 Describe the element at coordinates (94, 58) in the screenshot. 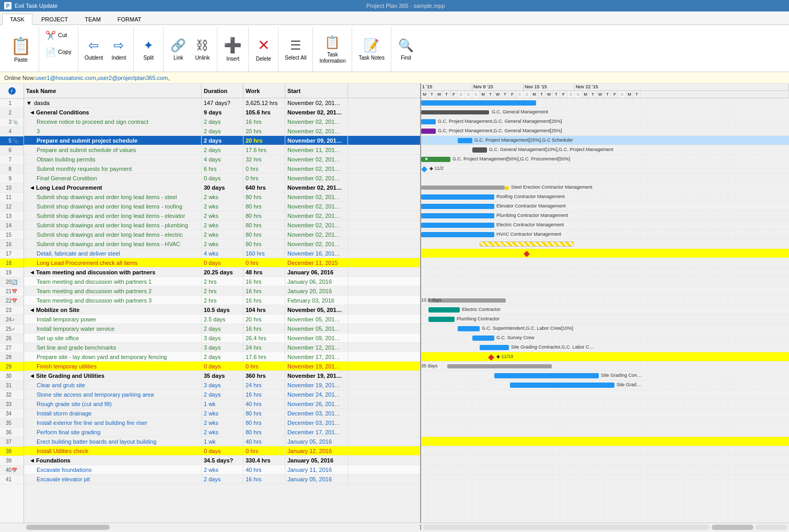

I see `outdent-label: Outdent` at that location.